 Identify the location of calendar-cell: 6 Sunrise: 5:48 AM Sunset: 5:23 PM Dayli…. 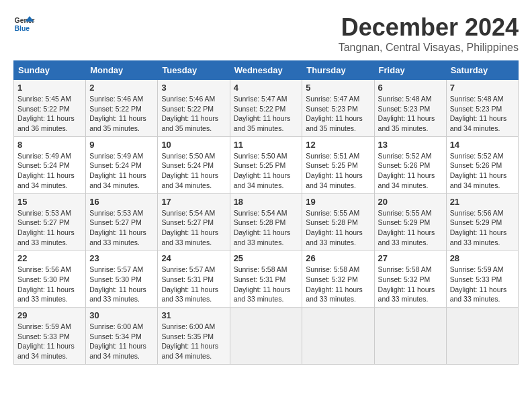
(410, 109).